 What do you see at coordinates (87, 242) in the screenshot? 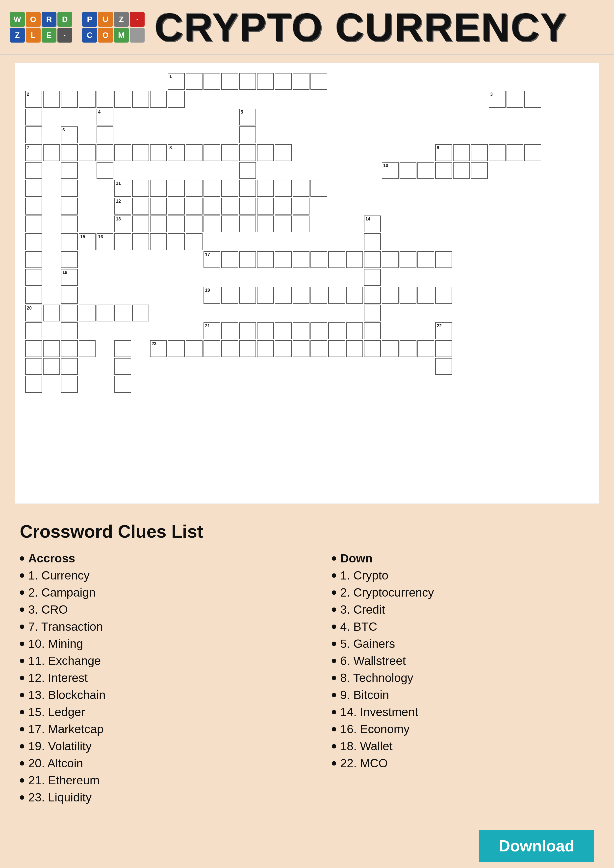
I see `cell: 15` at bounding box center [87, 242].